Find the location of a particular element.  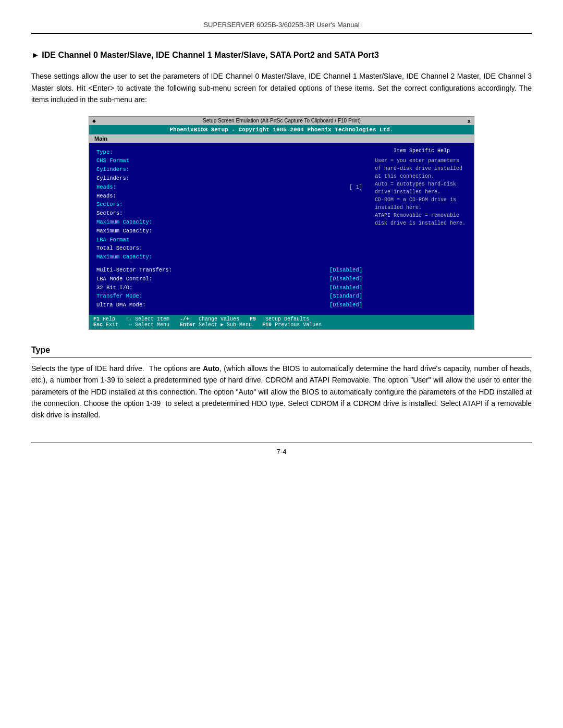

bios-item-maxcap-1: Maximum Capacity: is located at coordinates (229, 222).